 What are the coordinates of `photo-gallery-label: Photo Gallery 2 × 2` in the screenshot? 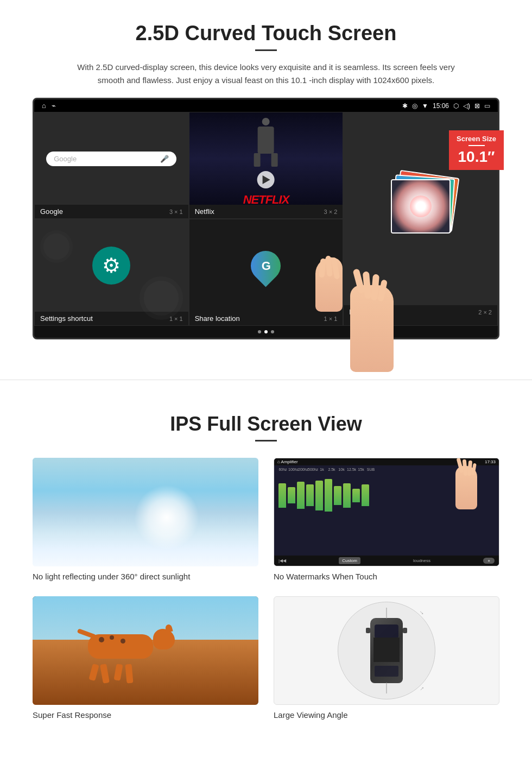 It's located at (420, 312).